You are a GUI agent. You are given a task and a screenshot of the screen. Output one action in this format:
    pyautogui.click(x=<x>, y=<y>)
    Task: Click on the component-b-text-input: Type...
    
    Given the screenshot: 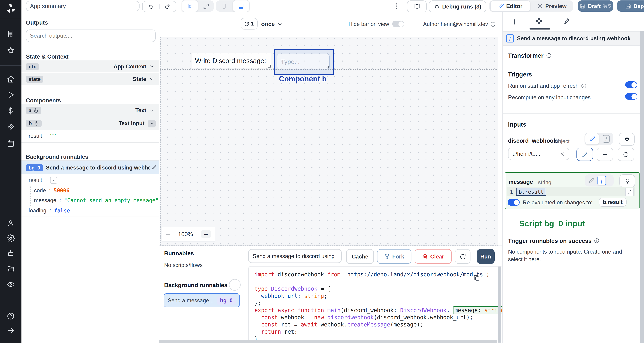 What is the action you would take?
    pyautogui.click(x=303, y=62)
    